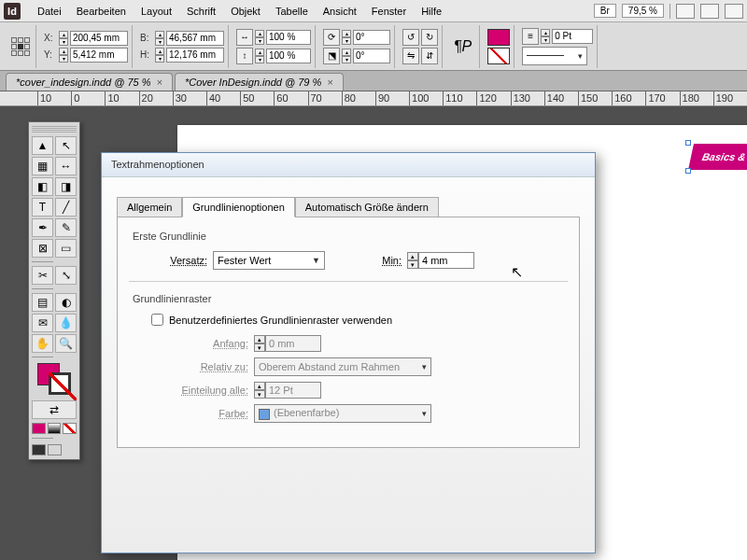 Image resolution: width=747 pixels, height=560 pixels. I want to click on w-spinner: ▴▾, so click(160, 38).